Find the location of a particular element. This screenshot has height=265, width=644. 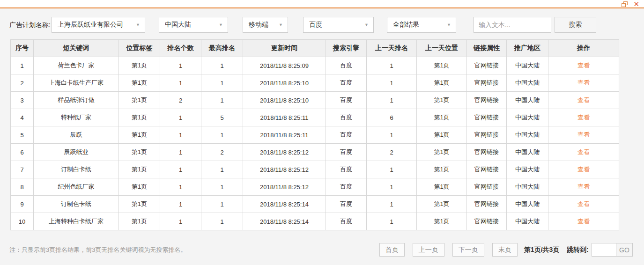

close-icon: ✕ is located at coordinates (636, 4).